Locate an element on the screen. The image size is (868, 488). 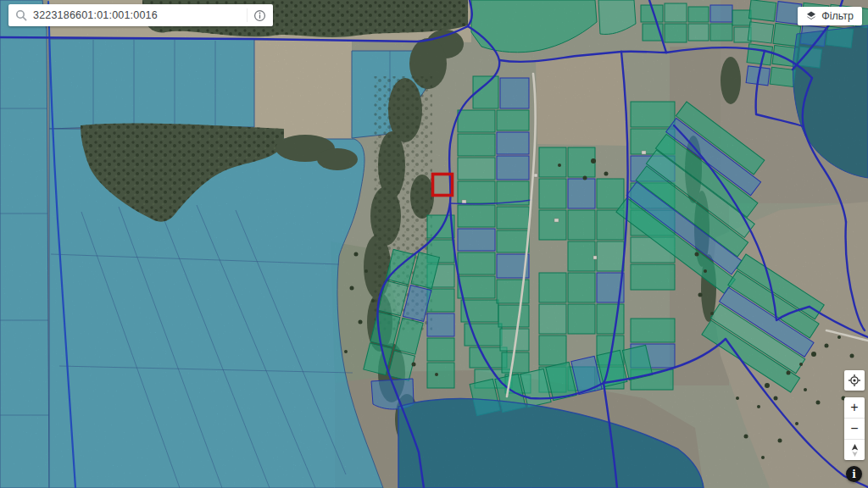
filter-button: Фільтр is located at coordinates (830, 16).